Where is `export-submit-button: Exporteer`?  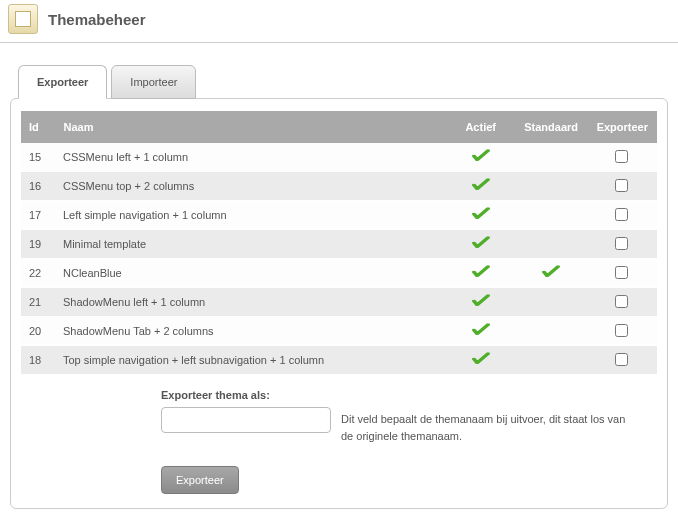 export-submit-button: Exporteer is located at coordinates (200, 480).